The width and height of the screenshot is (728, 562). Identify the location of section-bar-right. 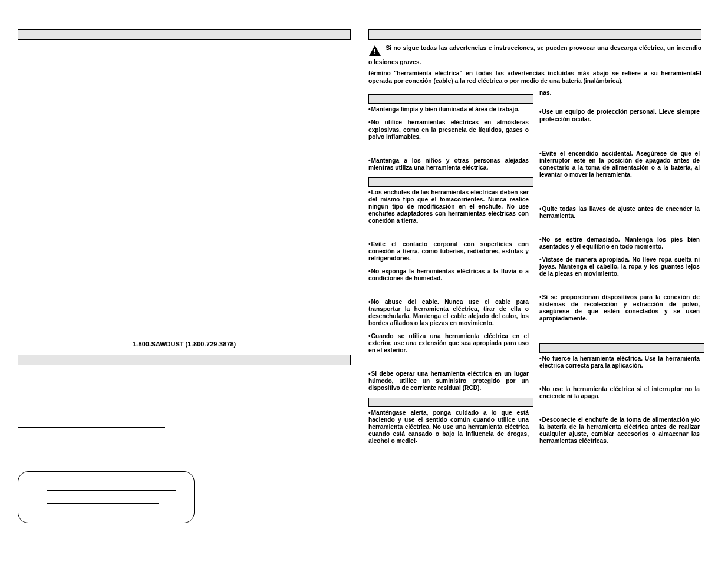
(535, 35).